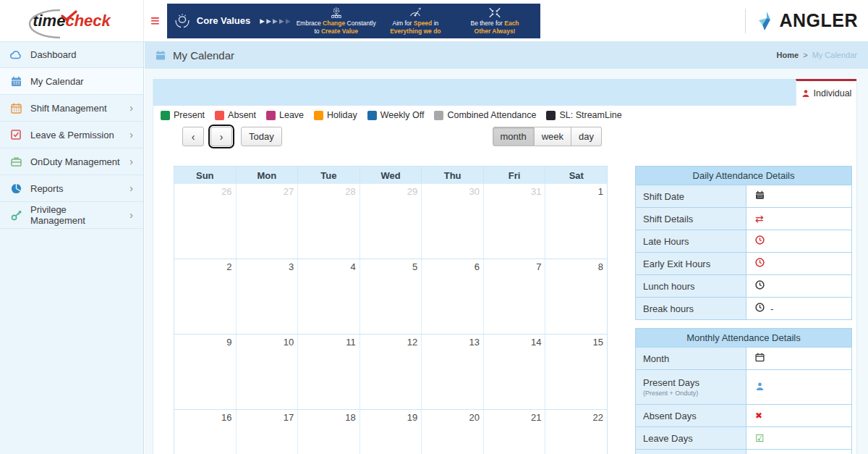 This screenshot has width=868, height=454. I want to click on calendar-day-number: 7, so click(538, 266).